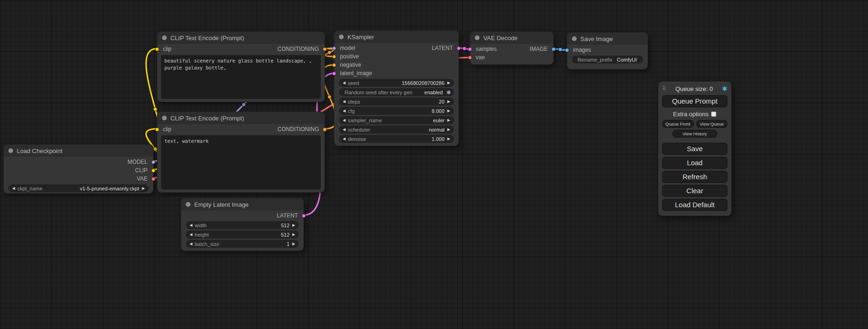 The width and height of the screenshot is (868, 329). I want to click on widget-cfg: ◀ cfg 8.000 ▶, so click(396, 111).